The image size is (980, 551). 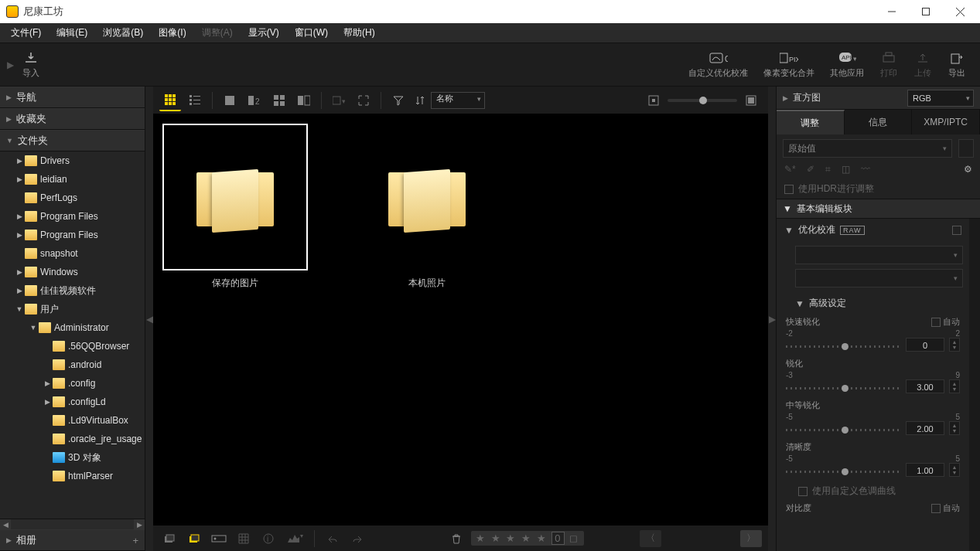 I want to click on tree-item: .android, so click(x=73, y=365).